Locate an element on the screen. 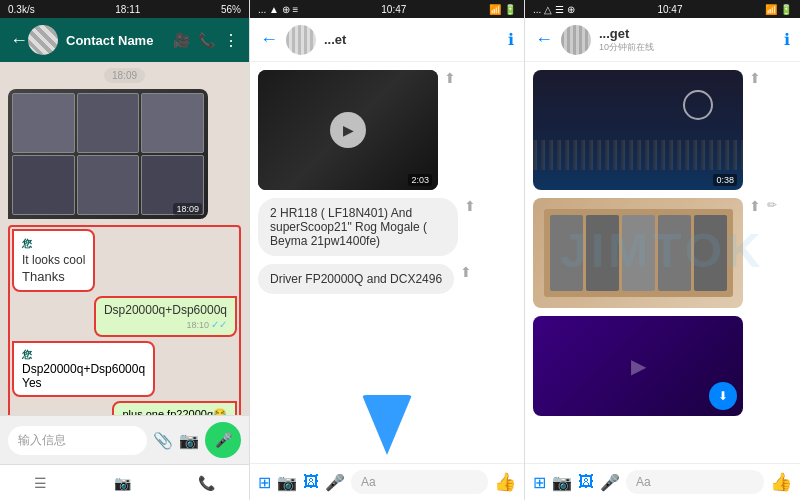 The height and width of the screenshot is (500, 800). bubble-looks-cool: 您 It looks cool Thanks is located at coordinates (54, 260).